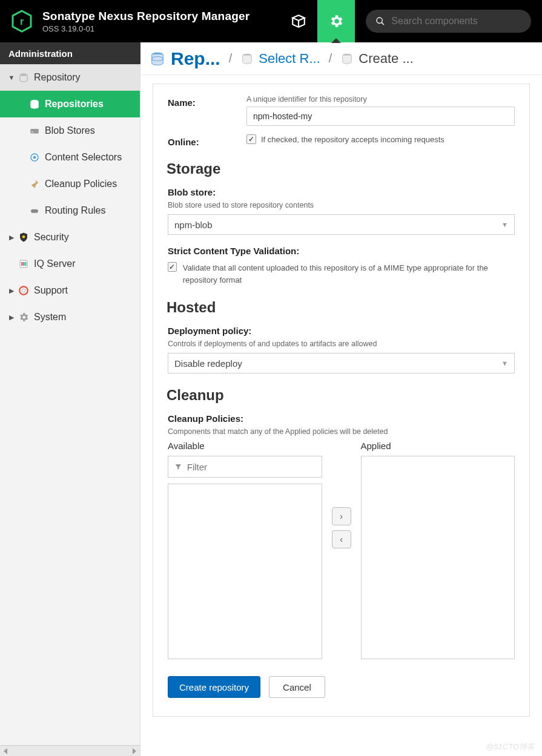 This screenshot has height=756, width=542. What do you see at coordinates (245, 445) in the screenshot?
I see `available-column-title: Available` at bounding box center [245, 445].